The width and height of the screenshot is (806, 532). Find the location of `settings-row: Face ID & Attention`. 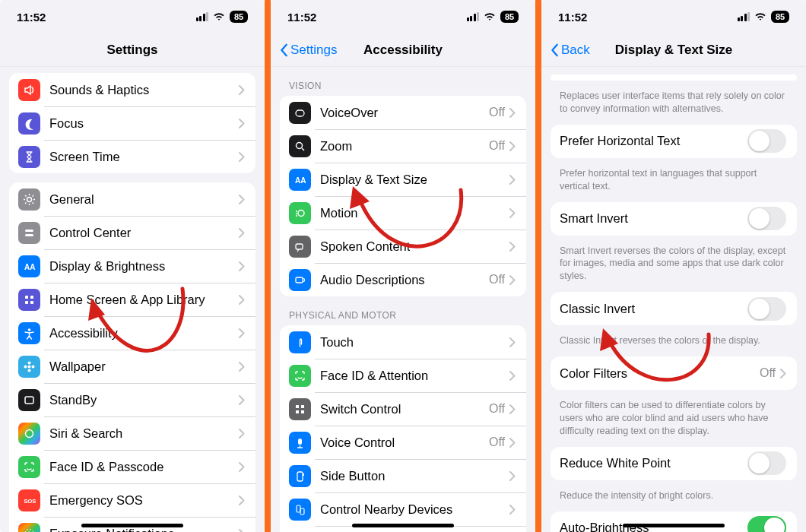

settings-row: Face ID & Attention is located at coordinates (403, 375).